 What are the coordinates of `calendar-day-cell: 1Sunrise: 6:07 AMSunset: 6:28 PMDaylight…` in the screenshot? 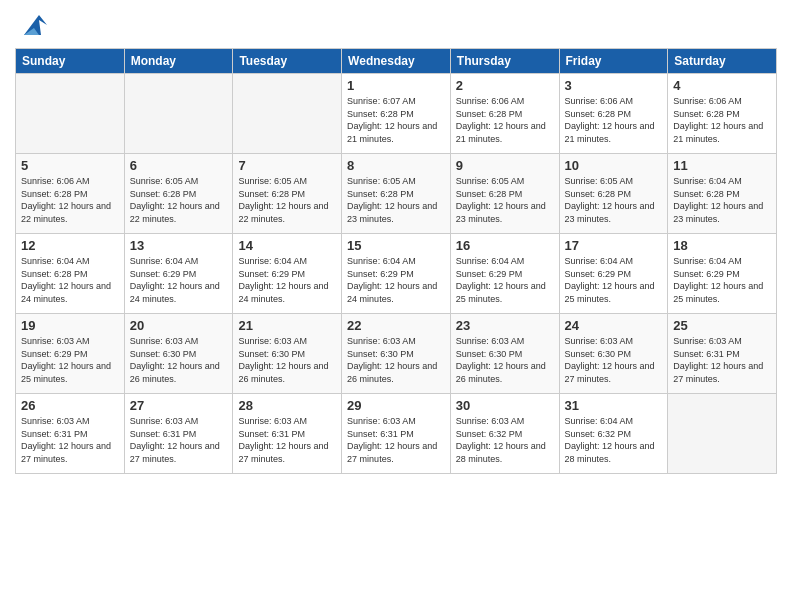 It's located at (396, 114).